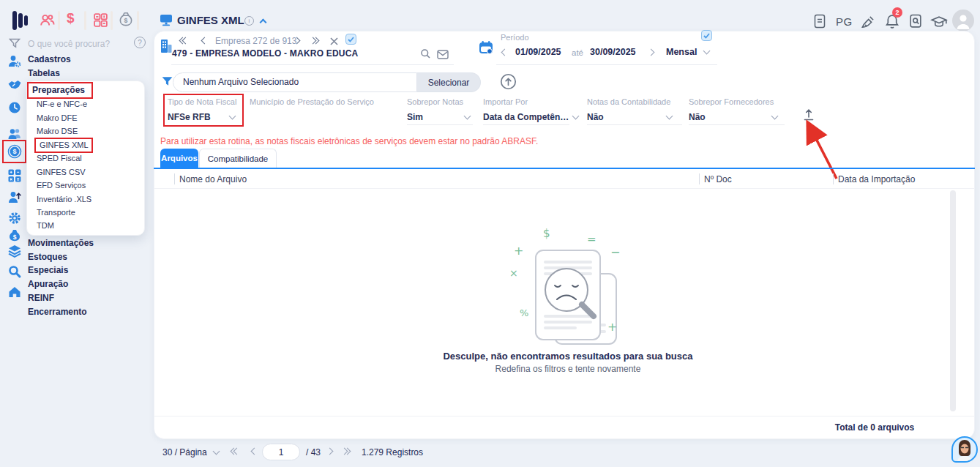 Image resolution: width=980 pixels, height=467 pixels. Describe the element at coordinates (449, 82) in the screenshot. I see `select-file-button: Selecionar` at that location.